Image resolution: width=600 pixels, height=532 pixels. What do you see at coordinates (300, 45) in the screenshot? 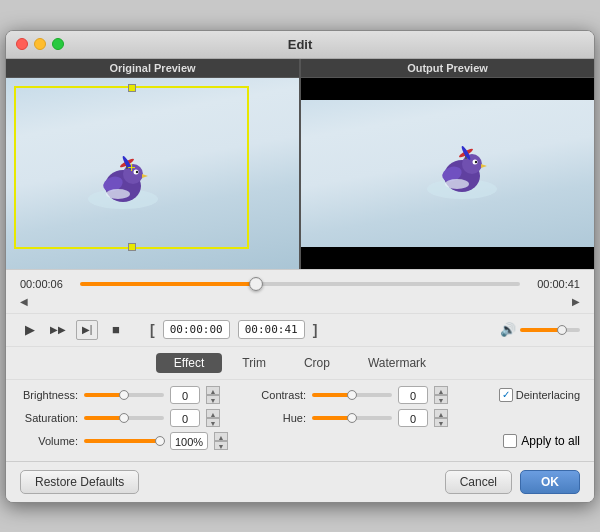
I see `title-bar: Edit` at bounding box center [300, 45].